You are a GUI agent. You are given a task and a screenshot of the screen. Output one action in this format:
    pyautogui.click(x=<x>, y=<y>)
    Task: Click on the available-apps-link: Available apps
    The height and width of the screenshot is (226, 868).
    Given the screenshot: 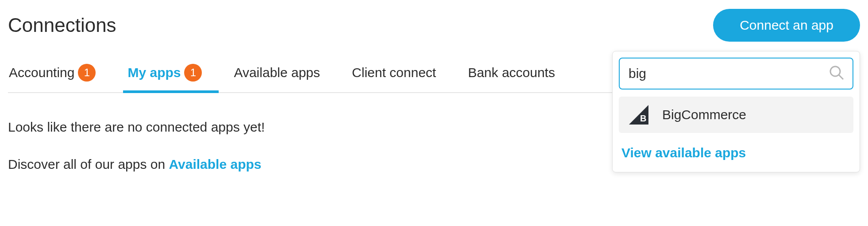 What is the action you would take?
    pyautogui.click(x=215, y=164)
    